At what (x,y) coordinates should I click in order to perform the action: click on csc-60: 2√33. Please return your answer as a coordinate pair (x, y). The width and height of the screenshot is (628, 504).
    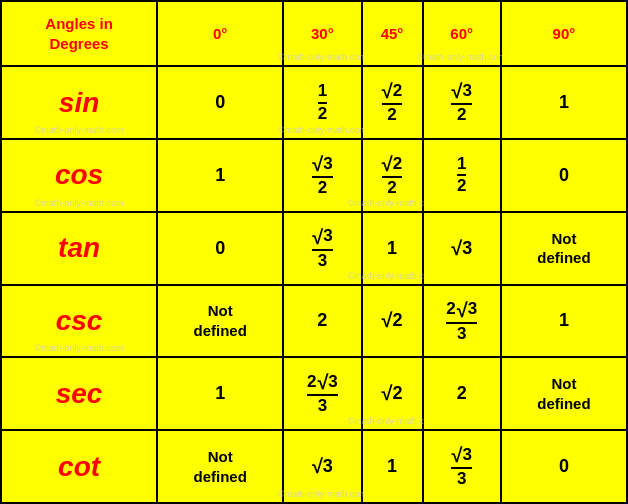
    Looking at the image, I should click on (462, 322).